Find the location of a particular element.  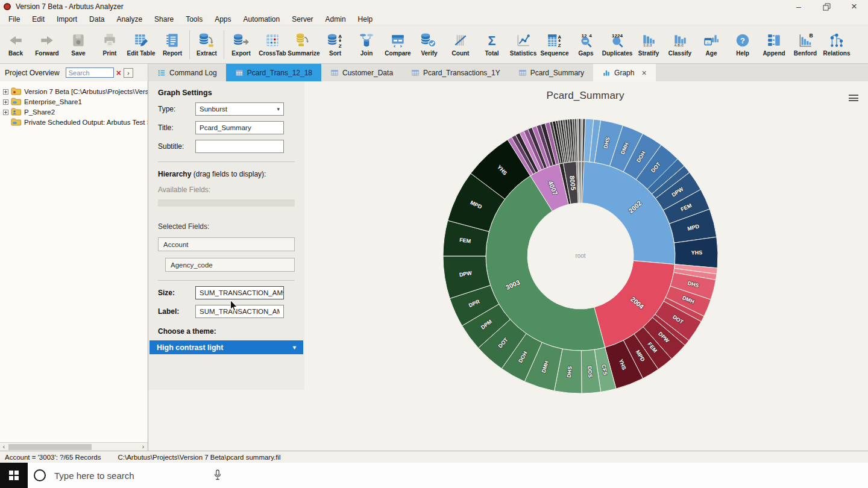

tree-item-2: Enterprise_Share1 is located at coordinates (74, 101).